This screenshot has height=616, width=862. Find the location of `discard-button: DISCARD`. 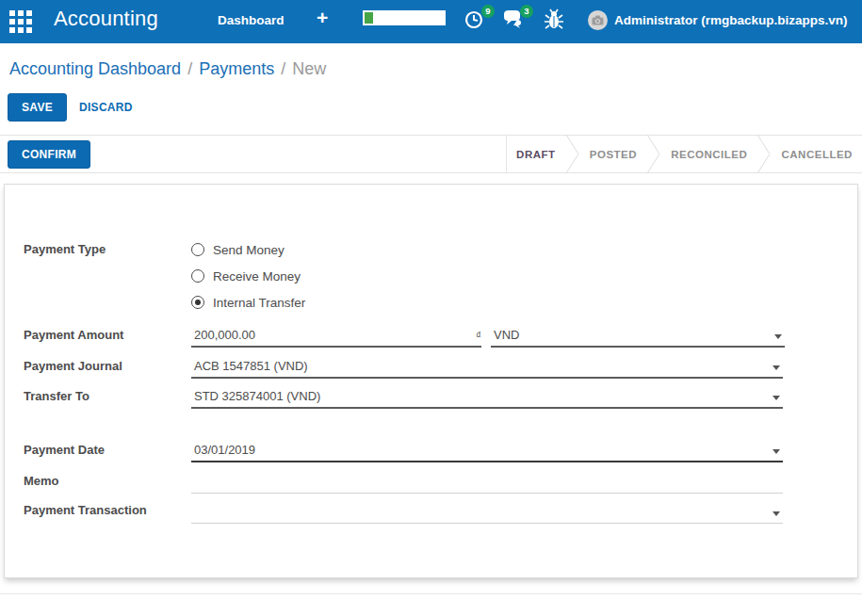

discard-button: DISCARD is located at coordinates (106, 107).